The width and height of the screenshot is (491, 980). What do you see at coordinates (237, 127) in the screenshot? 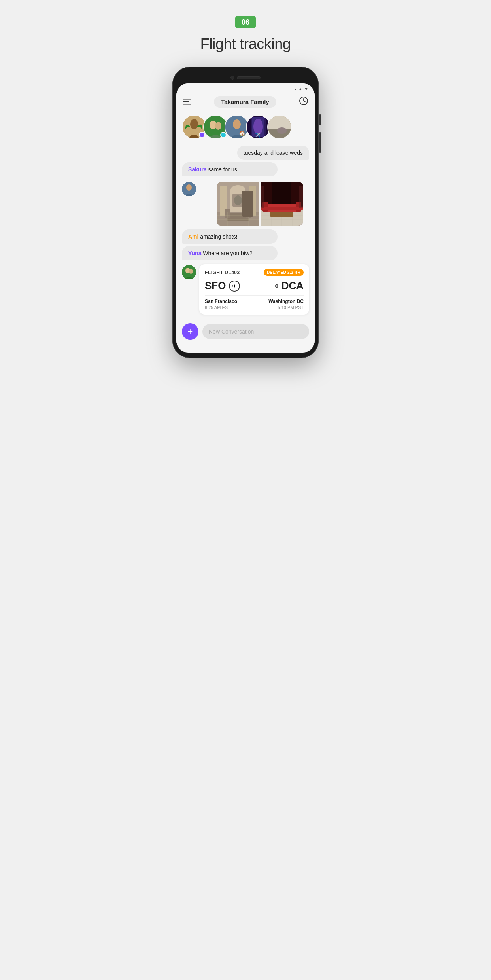
I see `avatar-image: 🏠` at bounding box center [237, 127].